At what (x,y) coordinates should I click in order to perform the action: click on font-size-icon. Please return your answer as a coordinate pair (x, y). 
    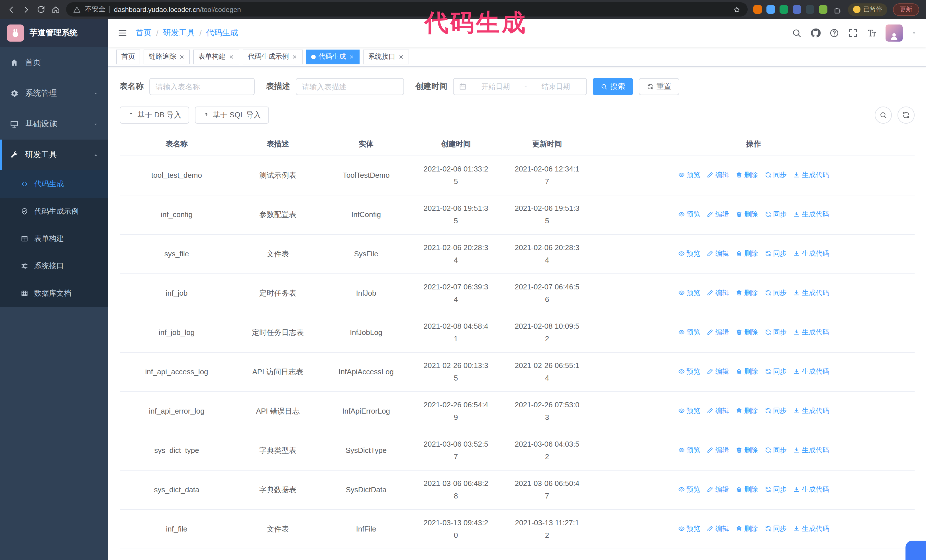
    Looking at the image, I should click on (872, 33).